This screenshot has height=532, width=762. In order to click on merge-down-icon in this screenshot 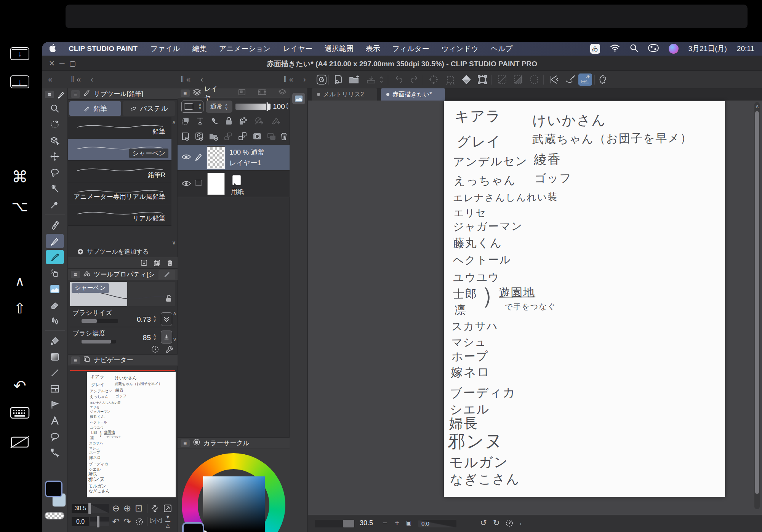, I will do `click(228, 136)`.